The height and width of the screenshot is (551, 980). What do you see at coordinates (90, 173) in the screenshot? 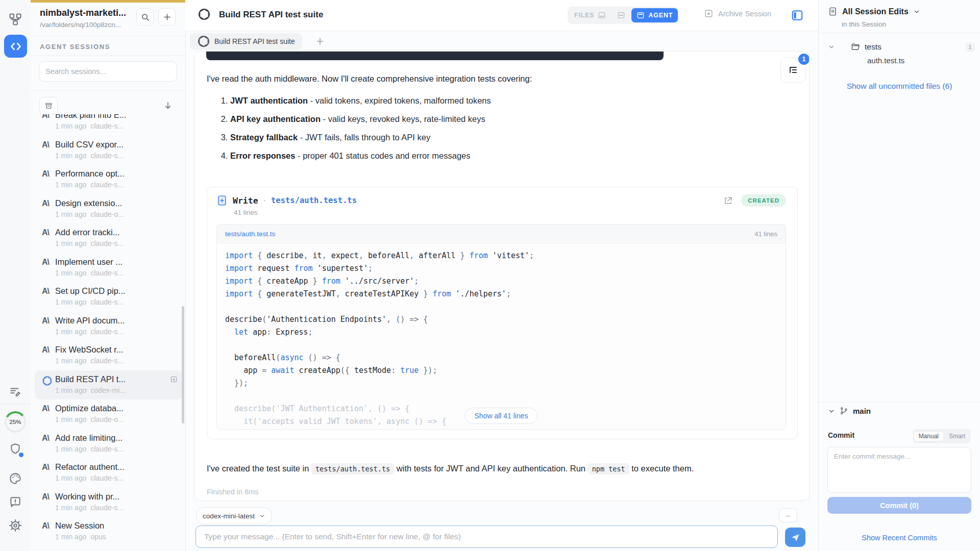
I see `session-title: Performance opt...` at bounding box center [90, 173].